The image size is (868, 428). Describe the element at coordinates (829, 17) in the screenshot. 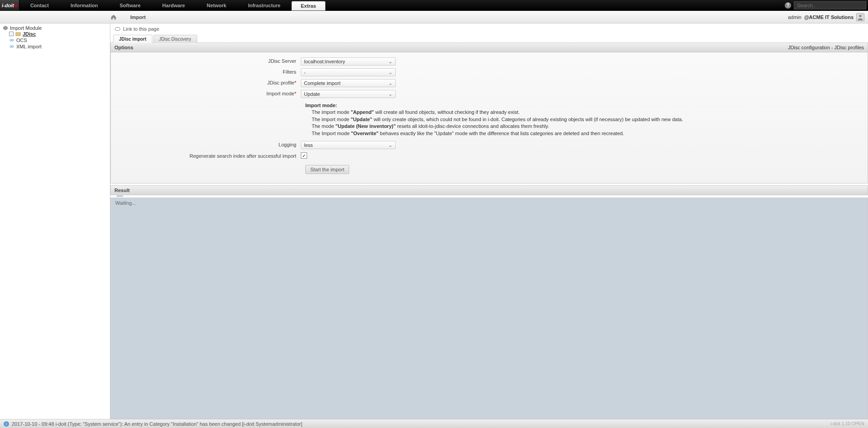

I see `tenant-name: @ACME IT Solutions` at that location.